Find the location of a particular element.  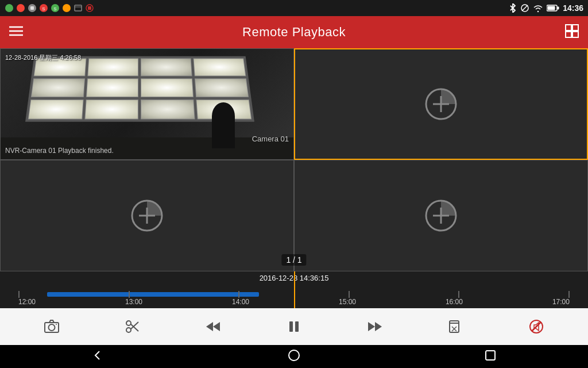

back-button is located at coordinates (98, 356).